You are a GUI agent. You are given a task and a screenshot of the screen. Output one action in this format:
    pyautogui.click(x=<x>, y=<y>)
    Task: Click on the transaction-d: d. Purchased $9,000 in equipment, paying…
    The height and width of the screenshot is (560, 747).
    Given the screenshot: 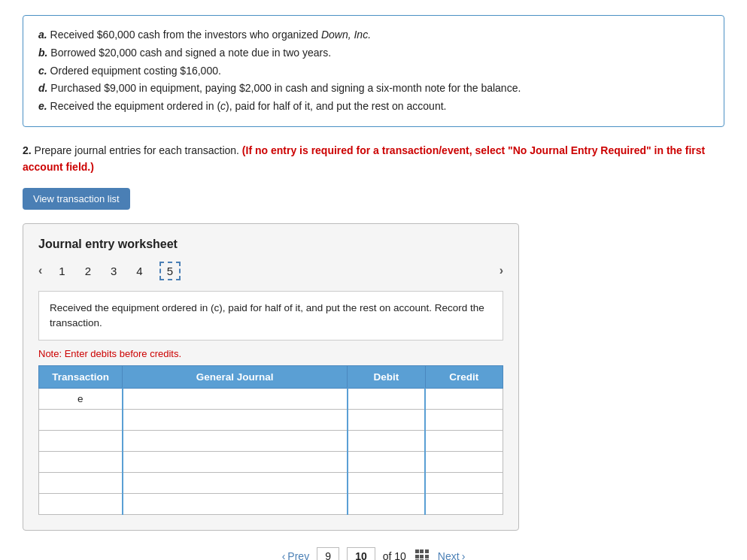 What is the action you would take?
    pyautogui.click(x=373, y=89)
    